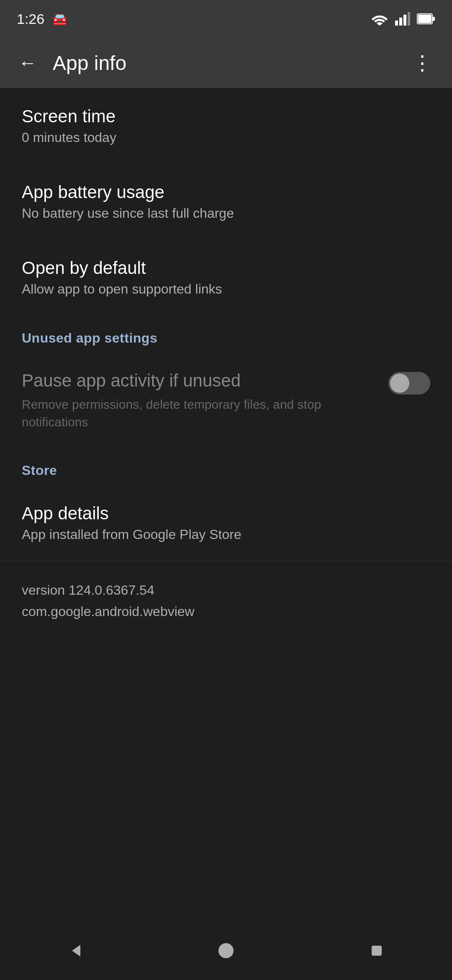 The height and width of the screenshot is (980, 452). What do you see at coordinates (226, 19) in the screenshot?
I see `status-bar: 1:26 🚘` at bounding box center [226, 19].